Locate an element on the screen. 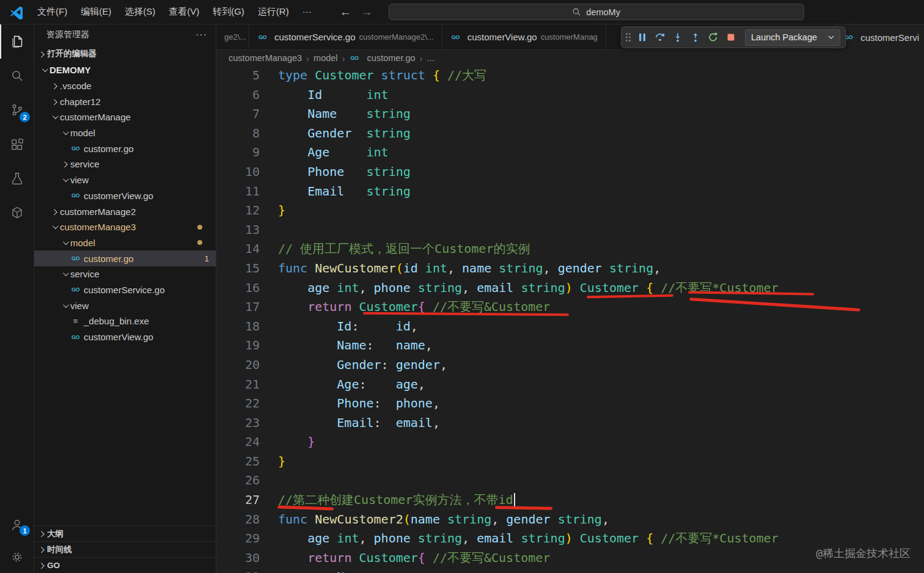  tree-item-folder: customerManage3 is located at coordinates (125, 227).